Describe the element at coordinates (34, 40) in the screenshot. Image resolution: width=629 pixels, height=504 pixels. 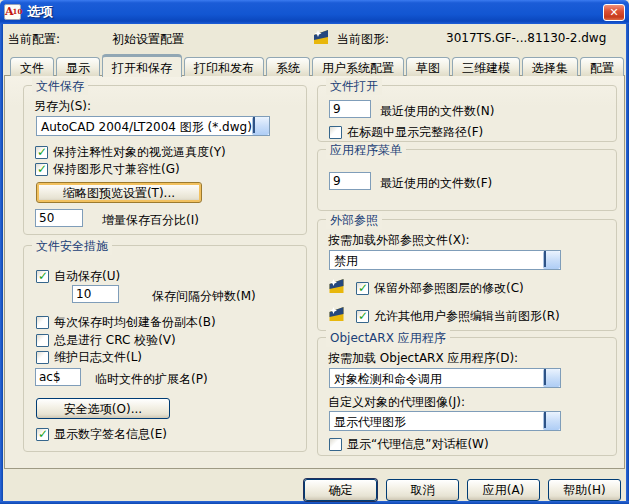
I see `current-profile-label: 当前配置:` at that location.